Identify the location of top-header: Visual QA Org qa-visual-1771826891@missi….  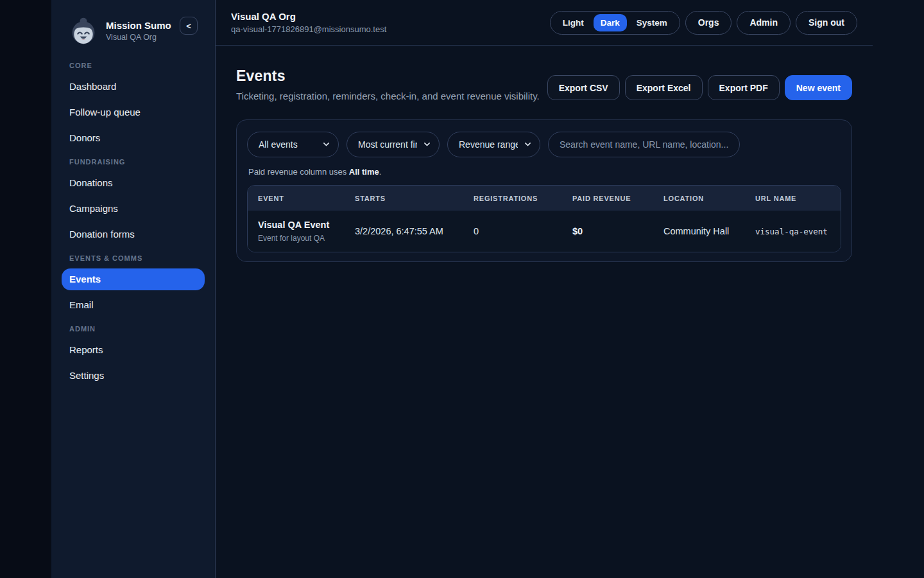
(544, 23).